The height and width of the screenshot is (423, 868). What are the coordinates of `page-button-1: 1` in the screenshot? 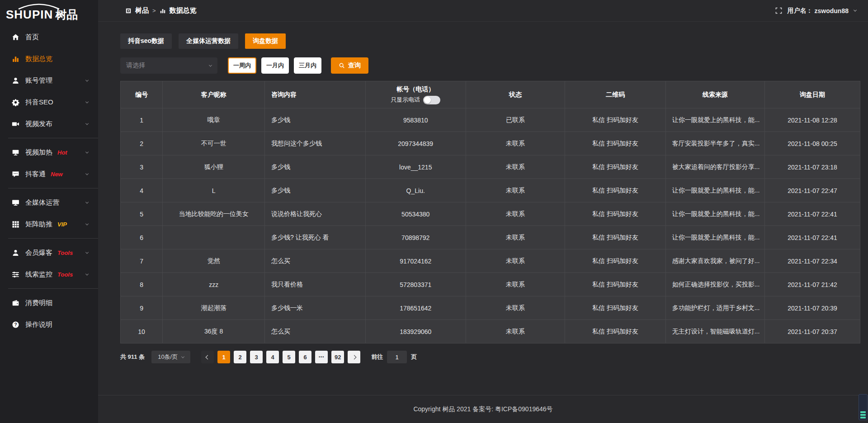 It's located at (224, 357).